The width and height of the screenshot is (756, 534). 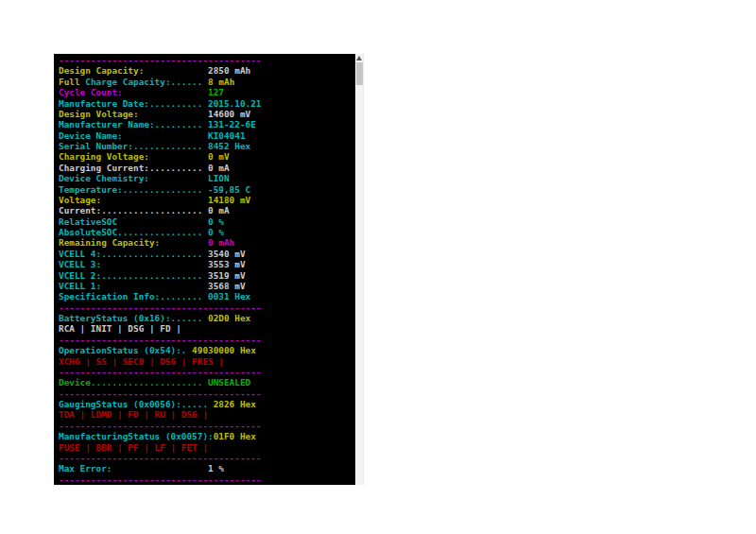 What do you see at coordinates (133, 318) in the screenshot?
I see `terminal-text-segment: BatteryStatus (0x16):......` at bounding box center [133, 318].